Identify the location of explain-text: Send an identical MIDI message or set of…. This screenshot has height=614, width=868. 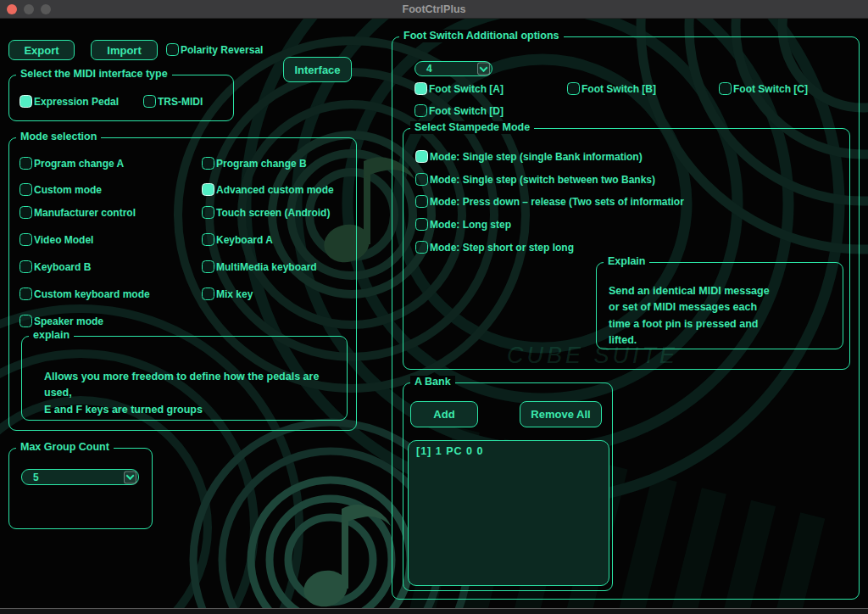
(715, 316).